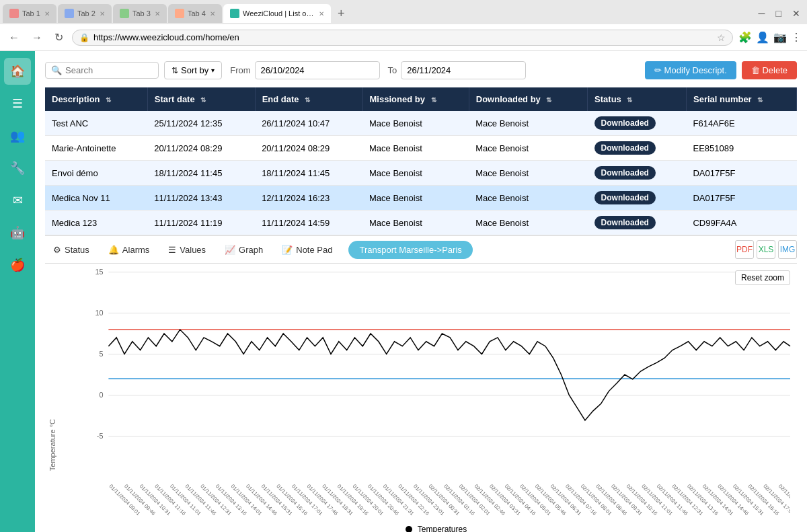 The width and height of the screenshot is (807, 532). Describe the element at coordinates (463, 70) in the screenshot. I see `to-date-input` at that location.